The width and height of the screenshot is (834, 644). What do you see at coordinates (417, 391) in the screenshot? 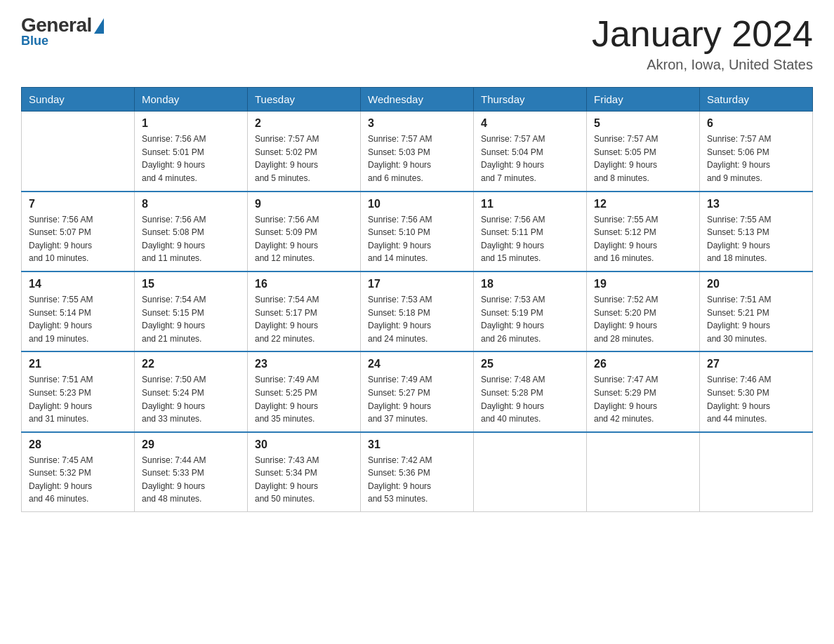
I see `calendar-cell: 24Sunrise: 7:49 AMSunset: 5:27 PMDayligh…` at bounding box center [417, 391].